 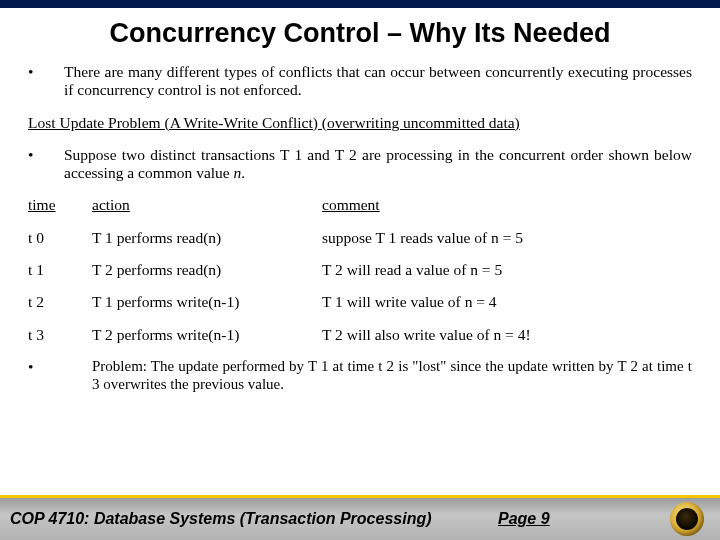 What do you see at coordinates (360, 270) in the screenshot?
I see `table-row: t 1 T 2 performs read(n) T 2 will read a…` at bounding box center [360, 270].